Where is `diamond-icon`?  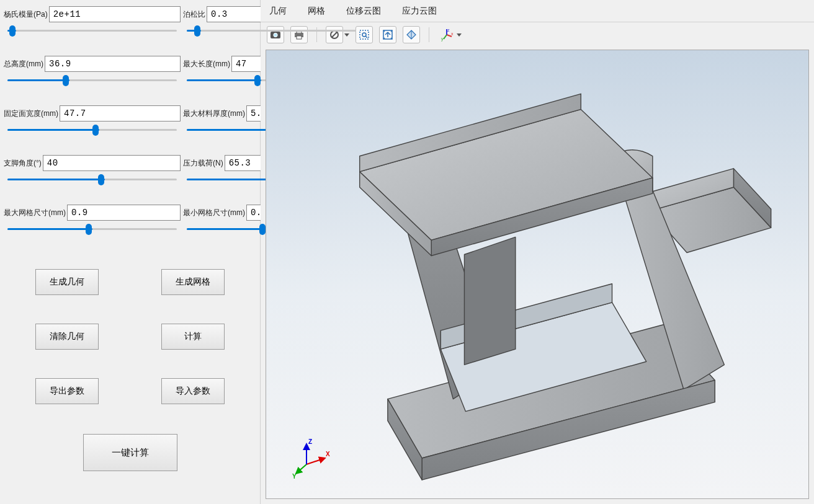 diamond-icon is located at coordinates (411, 35).